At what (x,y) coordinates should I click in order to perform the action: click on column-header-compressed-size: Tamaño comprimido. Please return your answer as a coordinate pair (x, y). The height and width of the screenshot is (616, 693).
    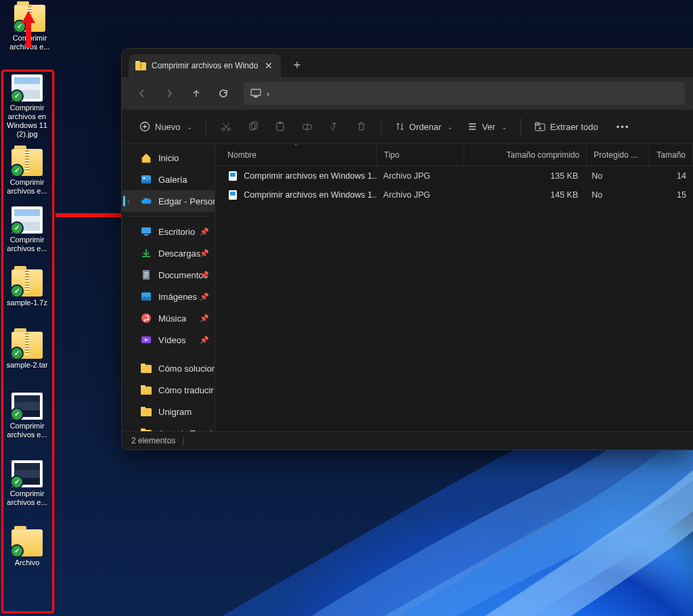
    Looking at the image, I should click on (525, 155).